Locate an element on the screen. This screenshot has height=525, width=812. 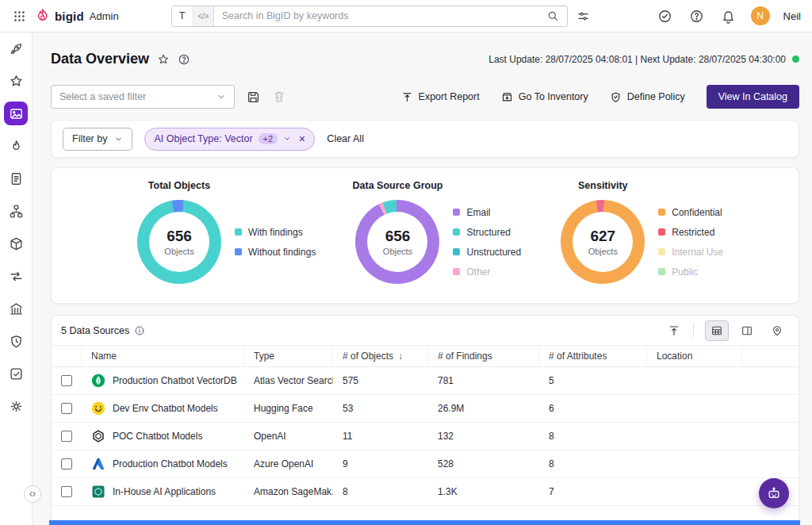
sidebar-item-catalog is located at coordinates (16, 243).